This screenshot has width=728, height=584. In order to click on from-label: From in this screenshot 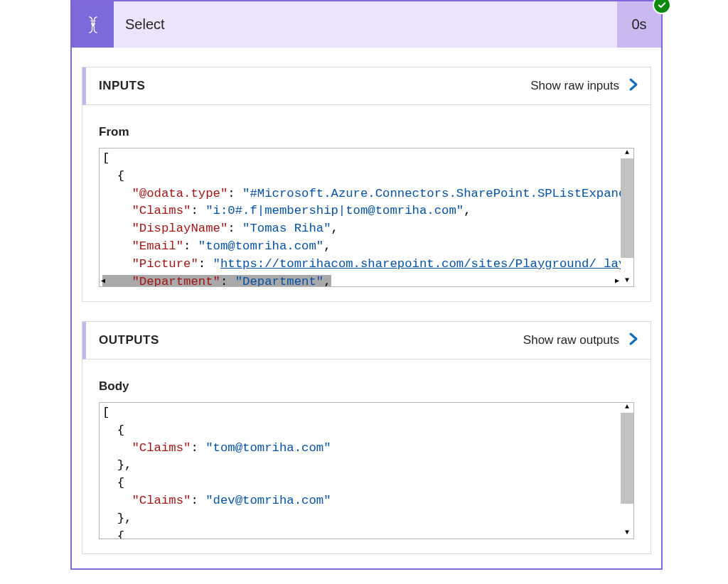, I will do `click(367, 132)`.